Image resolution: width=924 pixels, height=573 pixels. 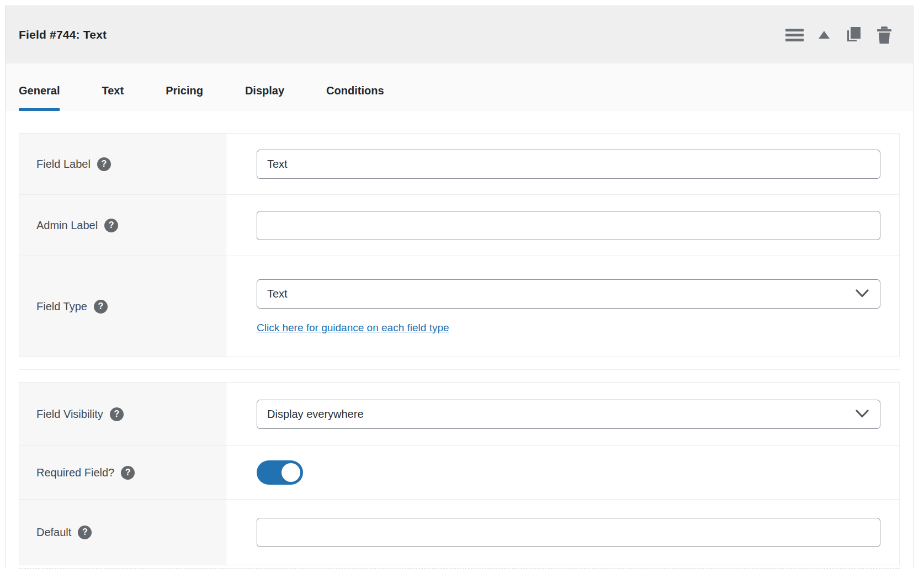 What do you see at coordinates (459, 569) in the screenshot?
I see `bottom-divider` at bounding box center [459, 569].